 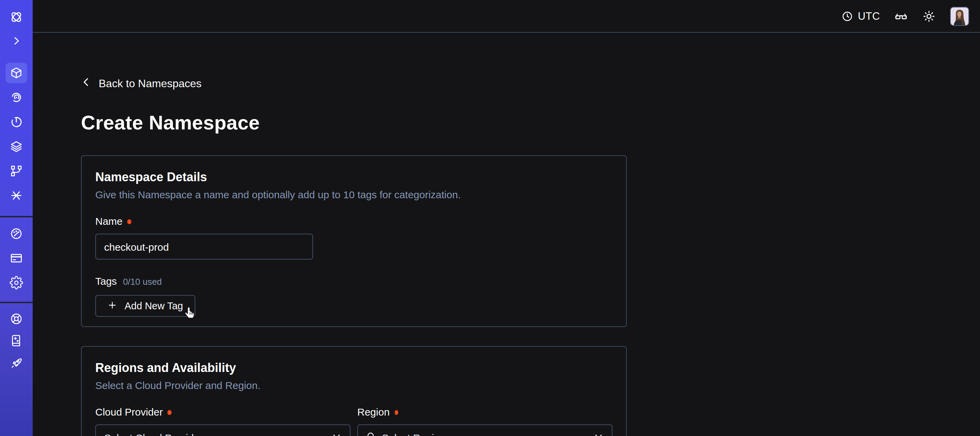 I want to click on sidebar-item-batch-operations, so click(x=16, y=171).